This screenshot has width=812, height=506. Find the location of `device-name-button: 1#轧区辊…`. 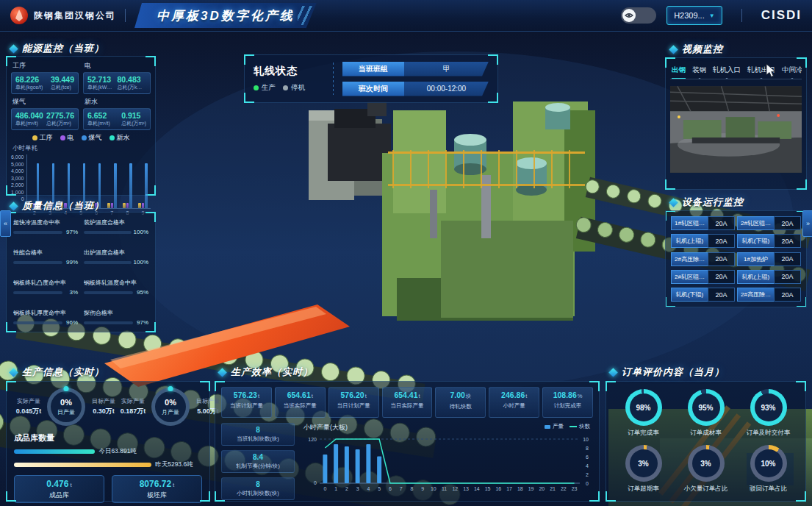

device-name-button: 1#轧区辊… is located at coordinates (689, 224).